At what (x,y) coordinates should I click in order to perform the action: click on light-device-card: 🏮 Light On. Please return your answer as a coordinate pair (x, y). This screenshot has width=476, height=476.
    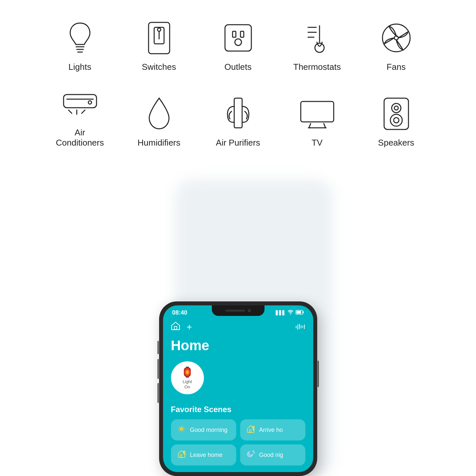
    Looking at the image, I should click on (187, 378).